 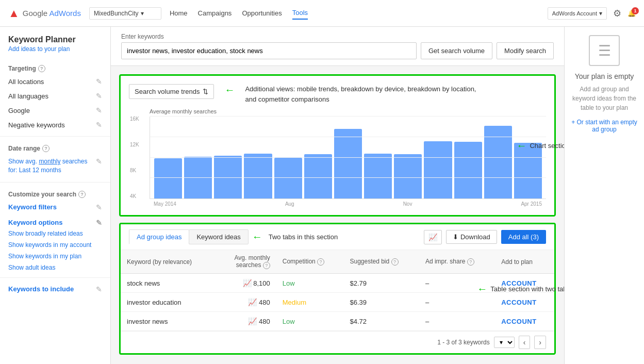 I want to click on targeting-label: Targeting ?, so click(x=55, y=68).